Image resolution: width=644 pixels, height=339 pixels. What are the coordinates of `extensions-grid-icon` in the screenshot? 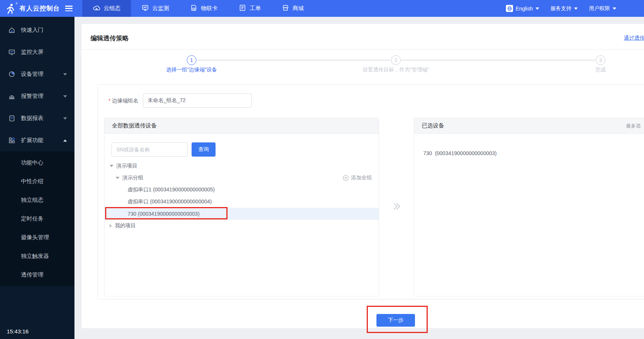 It's located at (12, 141).